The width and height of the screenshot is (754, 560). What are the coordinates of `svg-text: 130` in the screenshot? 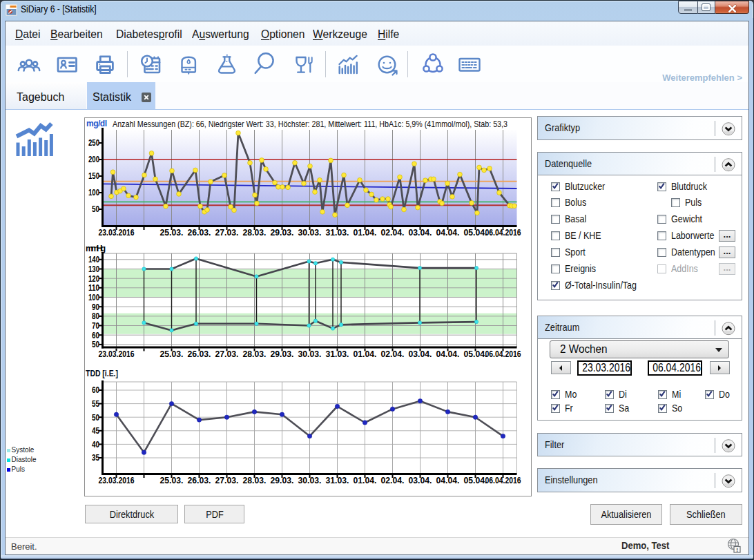 It's located at (94, 269).